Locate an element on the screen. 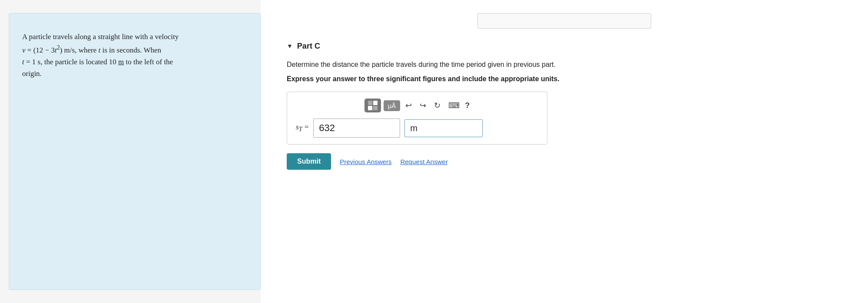 The image size is (868, 303). submit-label: Submit is located at coordinates (309, 161).